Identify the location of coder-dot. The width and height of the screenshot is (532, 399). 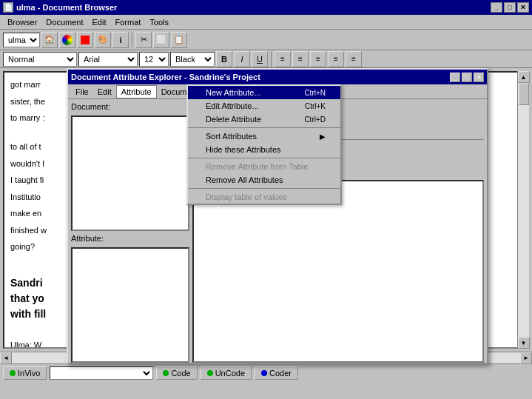
(264, 373).